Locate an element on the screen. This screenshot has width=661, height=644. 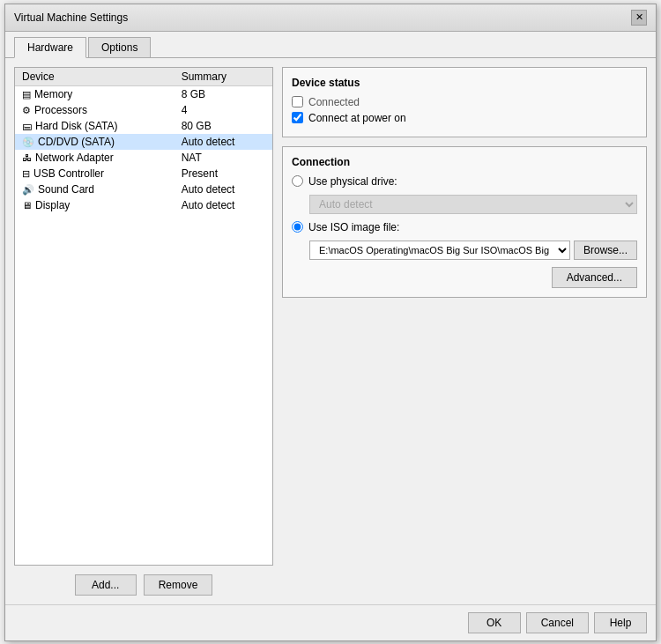
bottom-bar: OK Cancel Help is located at coordinates (330, 622).